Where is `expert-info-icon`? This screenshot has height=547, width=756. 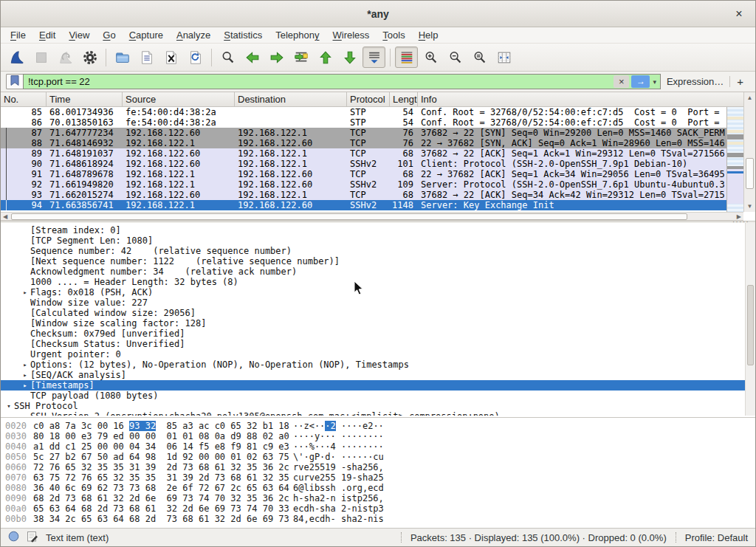 expert-info-icon is located at coordinates (13, 537).